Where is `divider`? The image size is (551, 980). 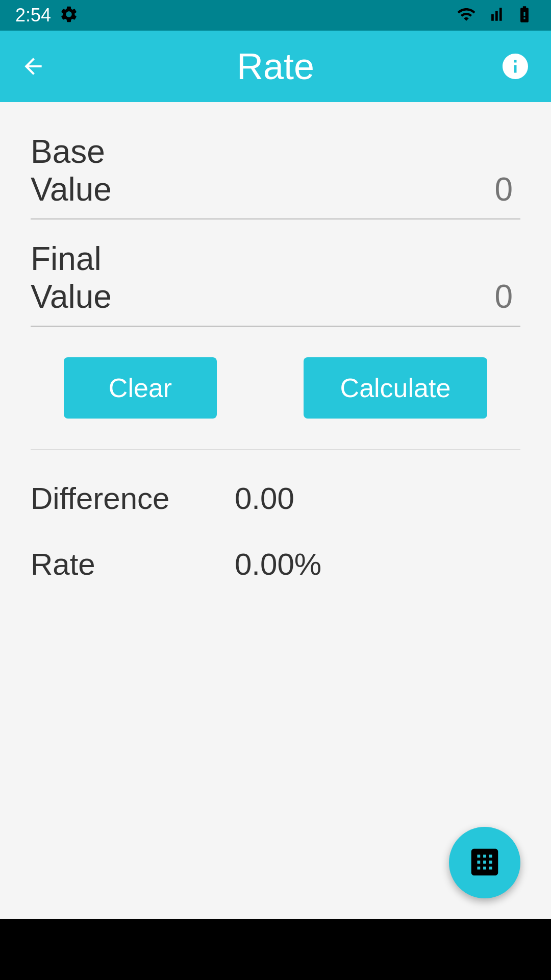 divider is located at coordinates (276, 450).